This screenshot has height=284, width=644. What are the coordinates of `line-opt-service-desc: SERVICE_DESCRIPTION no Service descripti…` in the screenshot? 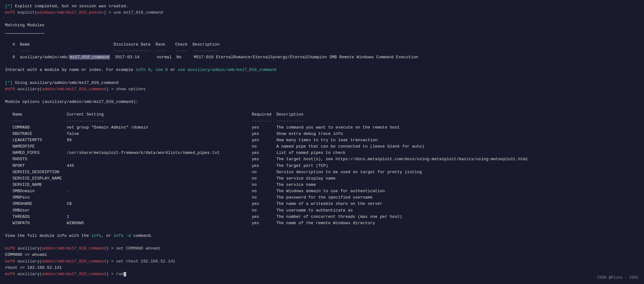 It's located at (322, 172).